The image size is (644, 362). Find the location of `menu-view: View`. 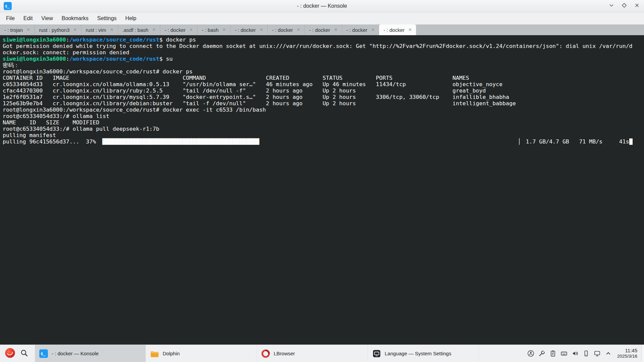

menu-view: View is located at coordinates (47, 18).